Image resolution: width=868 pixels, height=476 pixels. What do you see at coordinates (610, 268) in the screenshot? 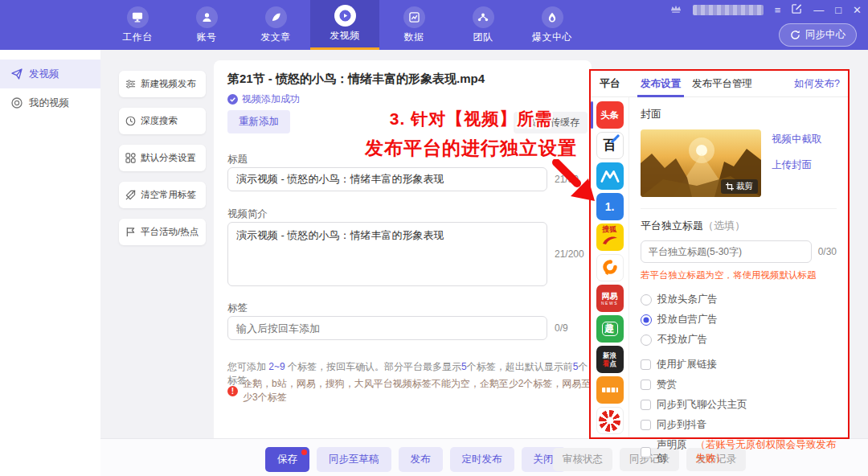
I see `orange-swirl-glyph` at bounding box center [610, 268].